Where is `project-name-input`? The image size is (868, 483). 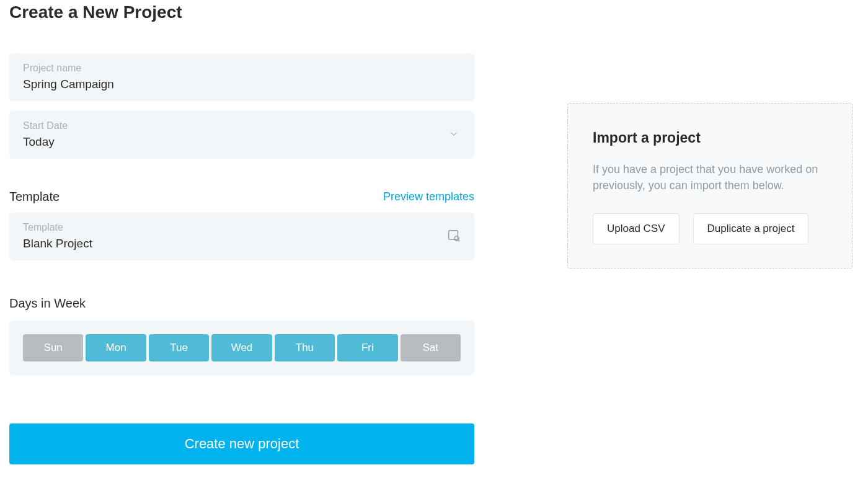 project-name-input is located at coordinates (242, 84).